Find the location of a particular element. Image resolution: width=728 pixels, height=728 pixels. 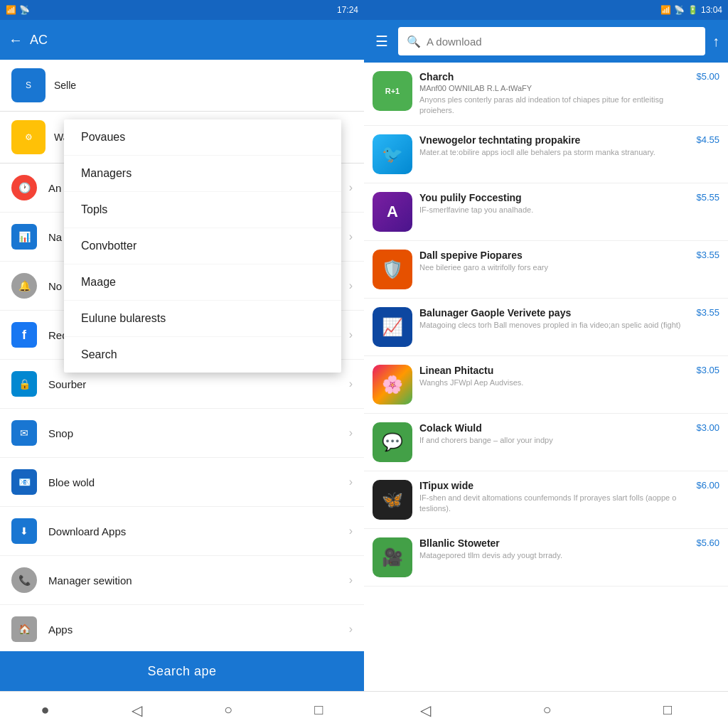

dropdown-item-eulune: Eulune bularests is located at coordinates (203, 318).